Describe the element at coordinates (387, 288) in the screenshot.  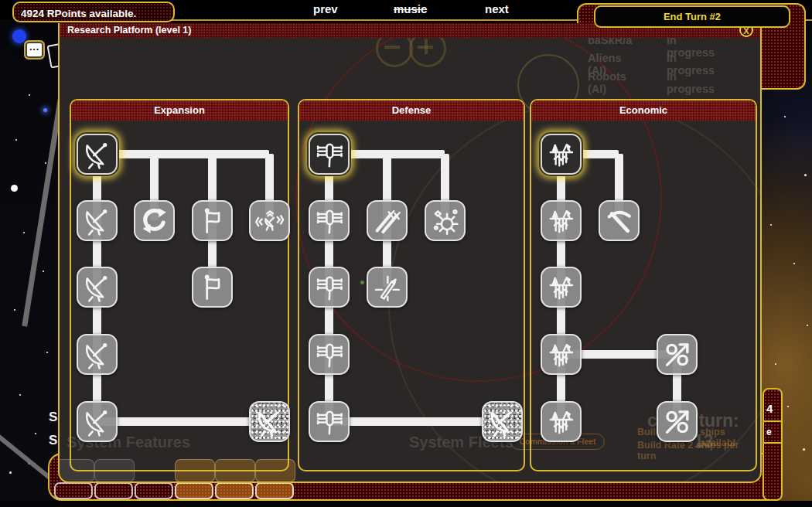
I see `calibrate-node` at that location.